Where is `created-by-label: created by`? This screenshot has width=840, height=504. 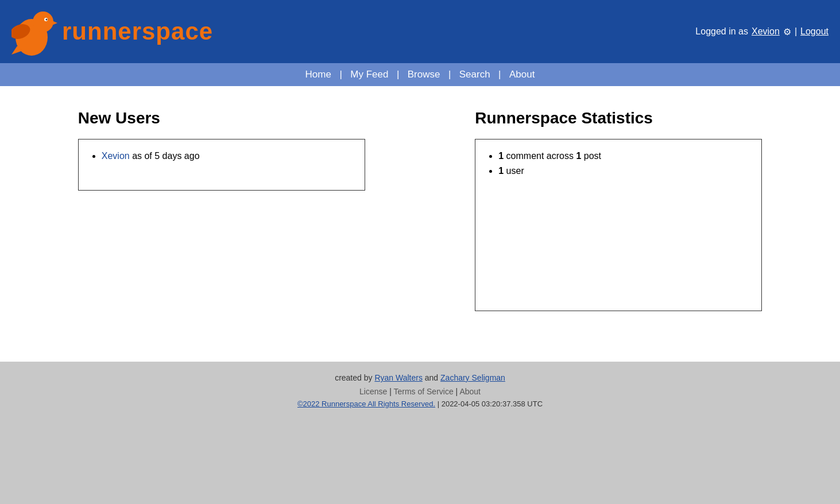 created-by-label: created by is located at coordinates (354, 378).